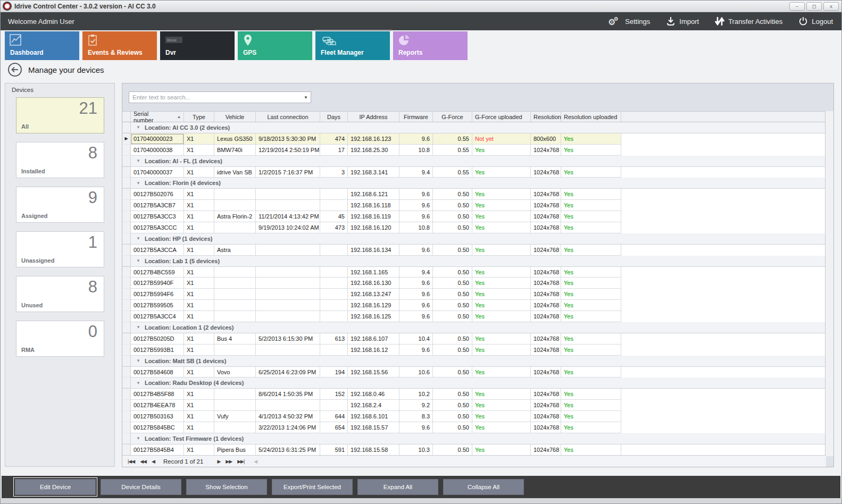 Image resolution: width=842 pixels, height=504 pixels. What do you see at coordinates (483, 487) in the screenshot?
I see `collapse-all-button: Collapse All` at bounding box center [483, 487].